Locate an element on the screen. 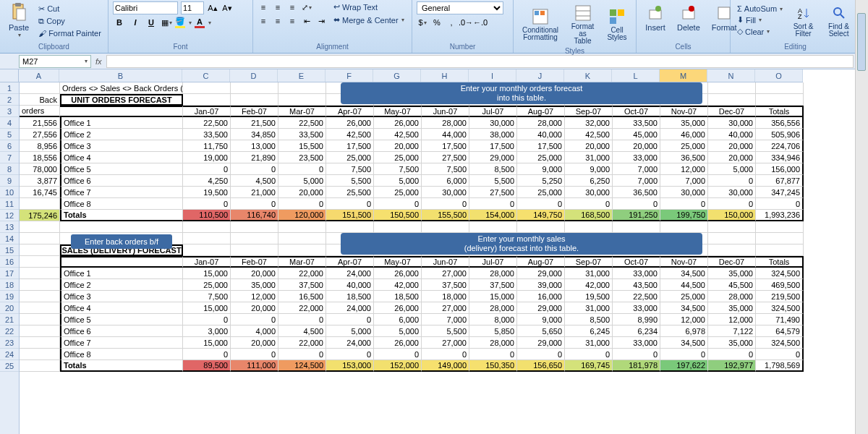  cell: 64,579 is located at coordinates (780, 331).